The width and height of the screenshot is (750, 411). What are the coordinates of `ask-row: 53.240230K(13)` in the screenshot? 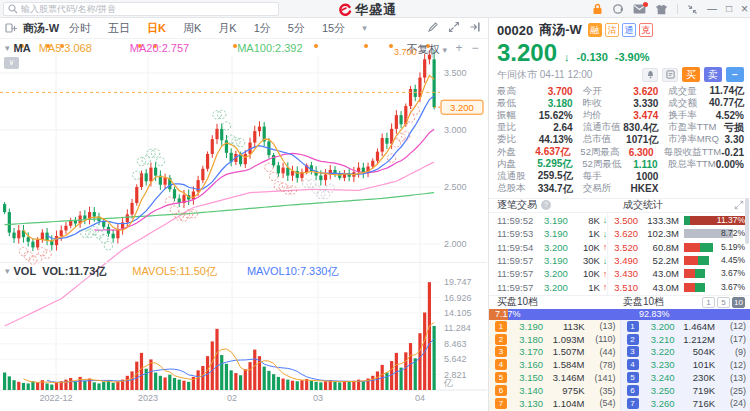 It's located at (686, 378).